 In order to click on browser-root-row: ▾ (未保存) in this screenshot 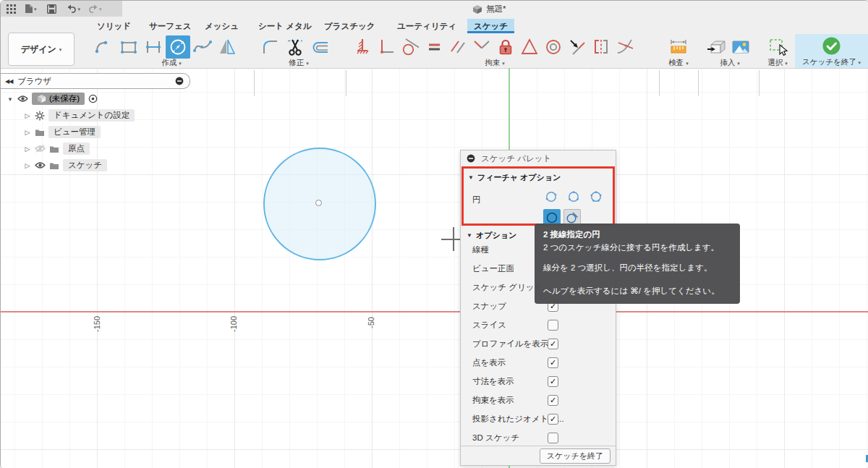, I will do `click(95, 98)`.